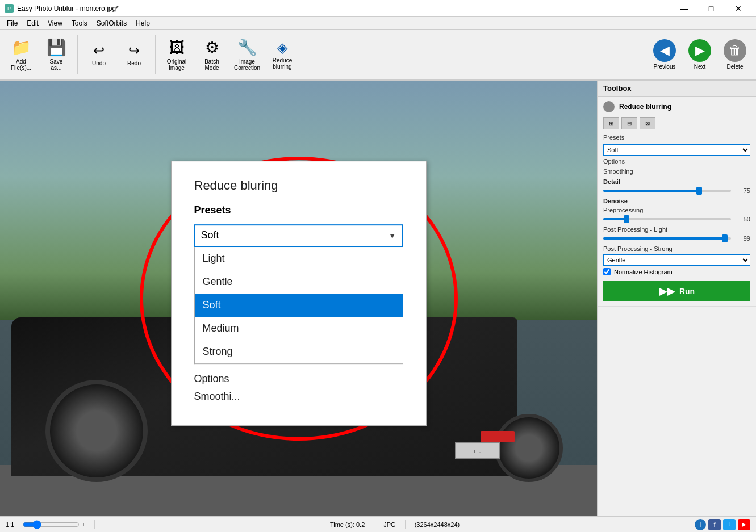 The height and width of the screenshot is (532, 756). I want to click on batch-mode-label: Batch Mode, so click(212, 65).